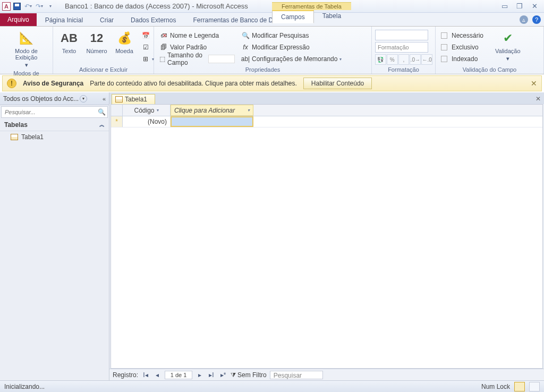 This screenshot has height=392, width=544. What do you see at coordinates (17, 6) in the screenshot?
I see `save-icon` at bounding box center [17, 6].